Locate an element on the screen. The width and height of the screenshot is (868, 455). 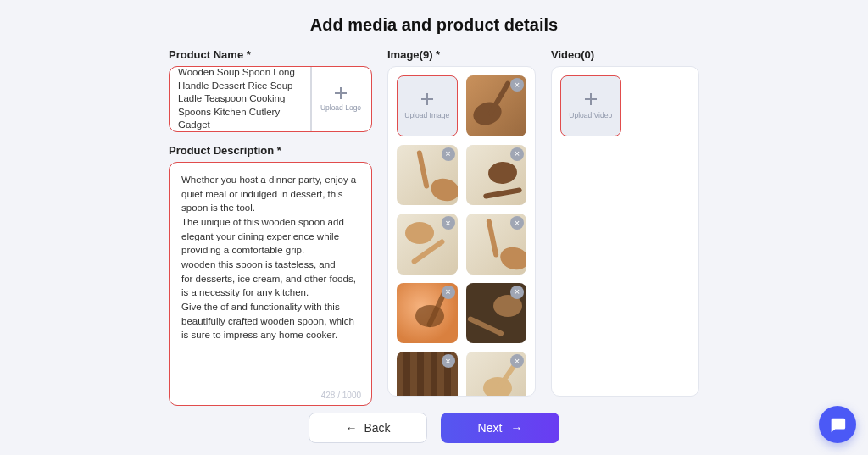
product-name-card: Wooden Soup Spoon Long Handle Dessert Ri… is located at coordinates (270, 99).